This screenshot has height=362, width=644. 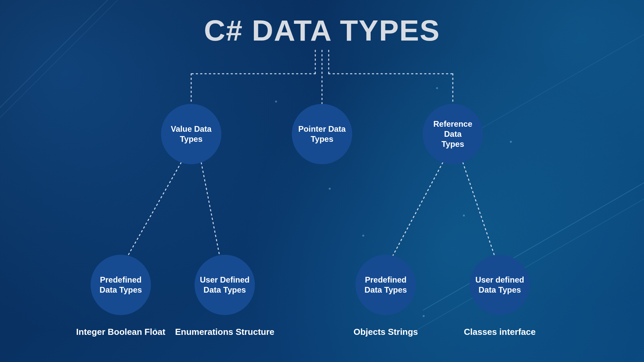 What do you see at coordinates (500, 285) in the screenshot?
I see `node-reference-user-defined: User defined Data Types` at bounding box center [500, 285].